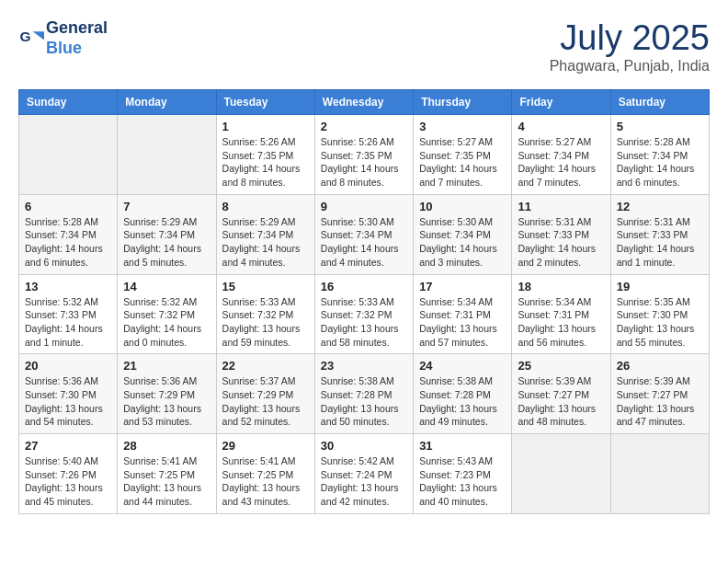 The width and height of the screenshot is (728, 563). Describe the element at coordinates (364, 475) in the screenshot. I see `calendar-cell: 30Sunrise: 5:42 AM Sunset: 7:24 PM Dayli…` at that location.